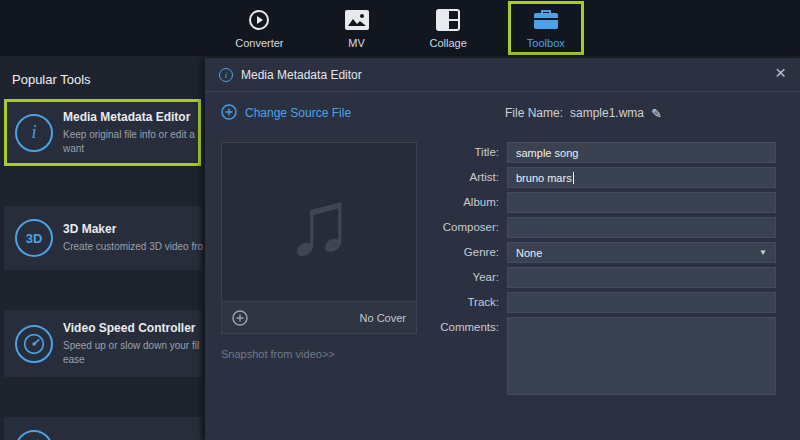  What do you see at coordinates (534, 113) in the screenshot?
I see `file-name-label: File Name:` at bounding box center [534, 113].